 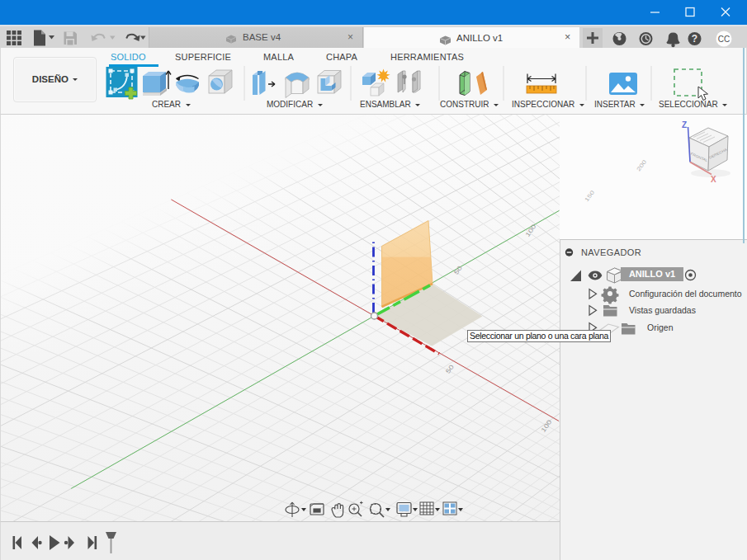 What do you see at coordinates (684, 125) in the screenshot?
I see `svg-text: Z` at bounding box center [684, 125].